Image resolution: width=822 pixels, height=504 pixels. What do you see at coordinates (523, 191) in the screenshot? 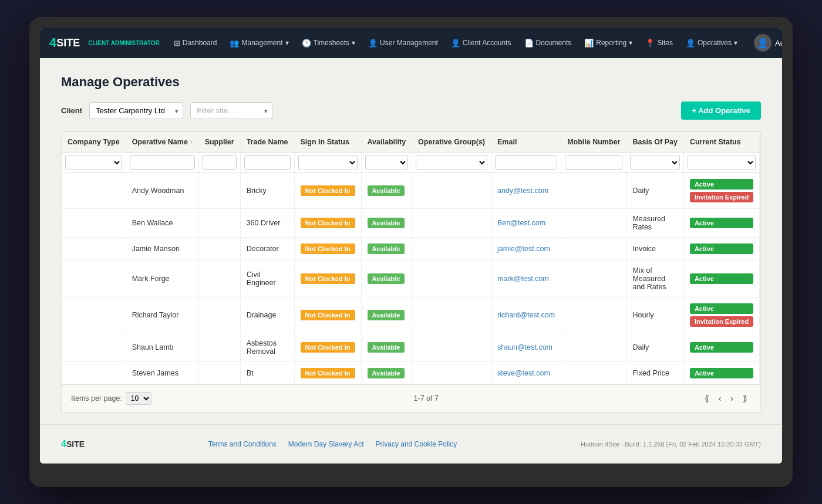
I see `email-link: andy@test.com` at bounding box center [523, 191].